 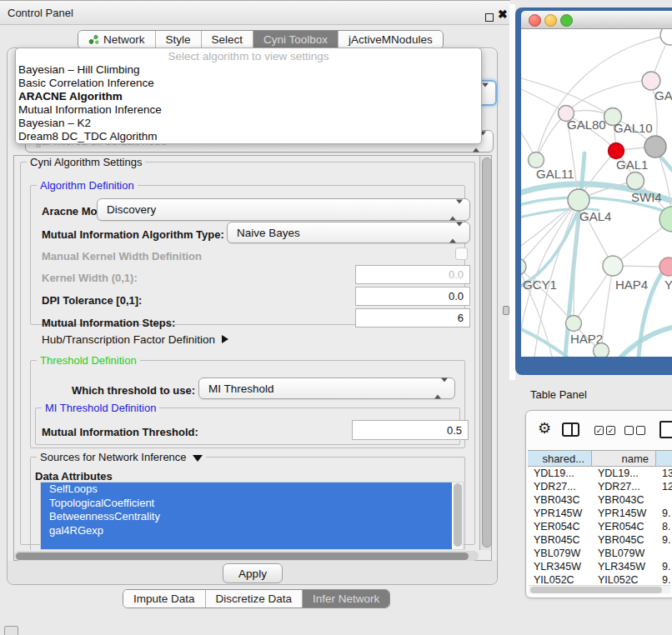 What do you see at coordinates (574, 323) in the screenshot?
I see `network-node-hap2` at bounding box center [574, 323].